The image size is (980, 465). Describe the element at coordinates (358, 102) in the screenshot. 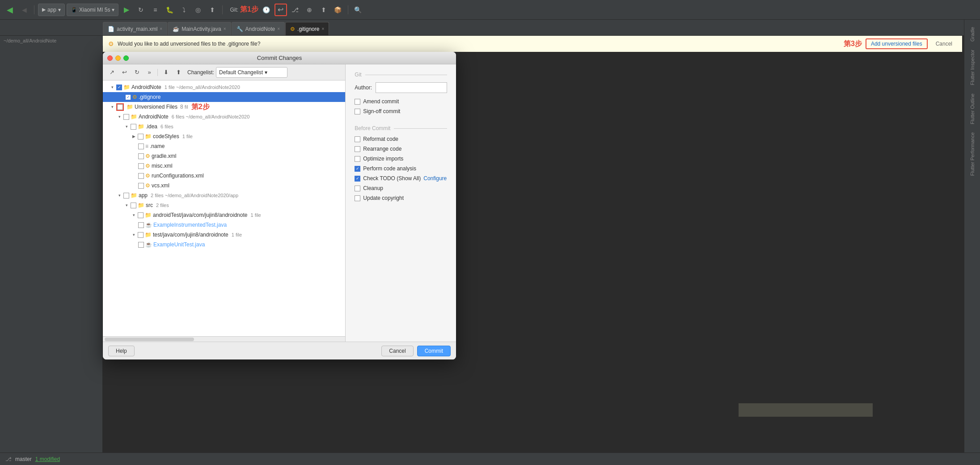

I see `checkbox-amend-commit` at that location.